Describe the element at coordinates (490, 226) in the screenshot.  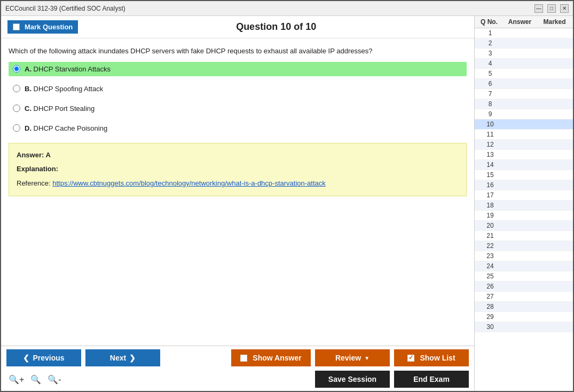
I see `sidebar-row-num: 20` at that location.